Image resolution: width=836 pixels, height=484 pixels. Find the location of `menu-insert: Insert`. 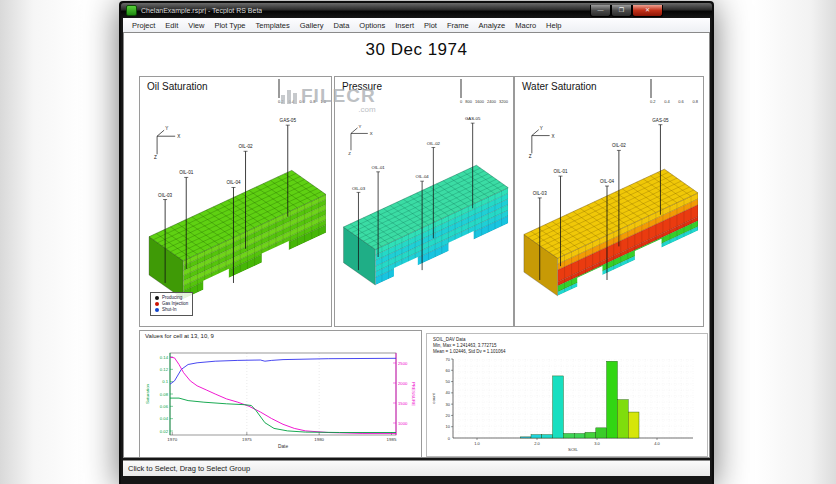

menu-insert: Insert is located at coordinates (404, 26).